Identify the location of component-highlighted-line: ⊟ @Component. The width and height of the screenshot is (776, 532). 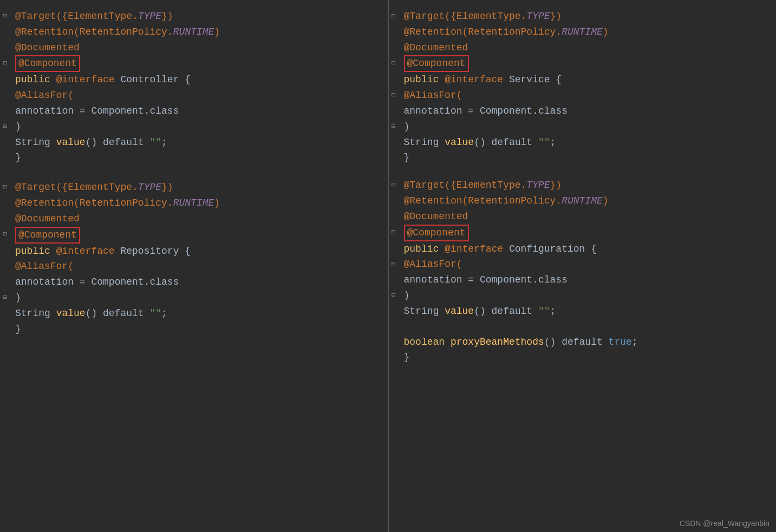
(194, 64).